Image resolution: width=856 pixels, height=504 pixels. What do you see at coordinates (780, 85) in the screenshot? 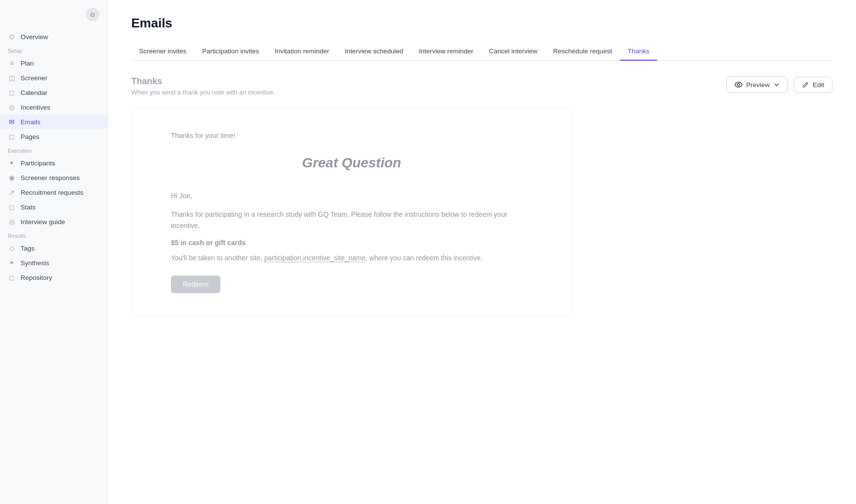
I see `email-actions: Preview Edit` at bounding box center [780, 85].